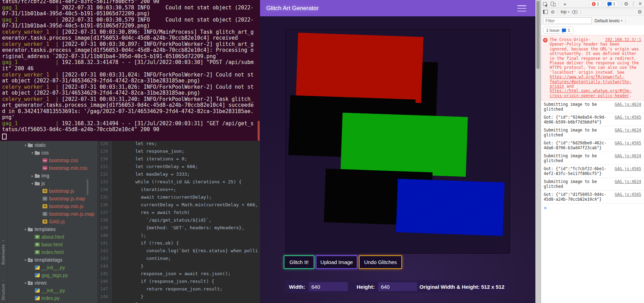  What do you see at coordinates (590, 93) in the screenshot?
I see `error-link-2: https://html.spec.whatwg.org/#the-cross-…` at bounding box center [590, 93].